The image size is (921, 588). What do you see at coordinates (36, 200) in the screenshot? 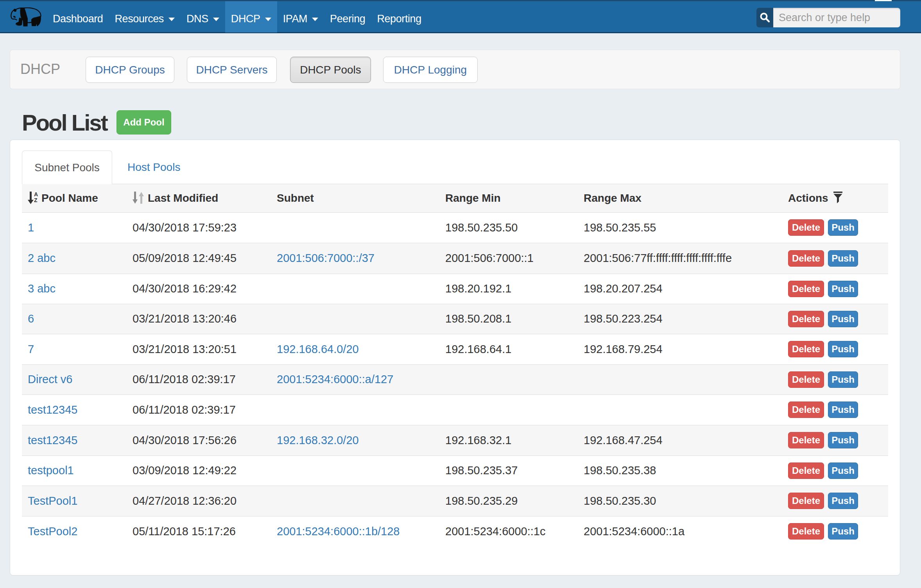
I see `svg-text: Z` at bounding box center [36, 200].